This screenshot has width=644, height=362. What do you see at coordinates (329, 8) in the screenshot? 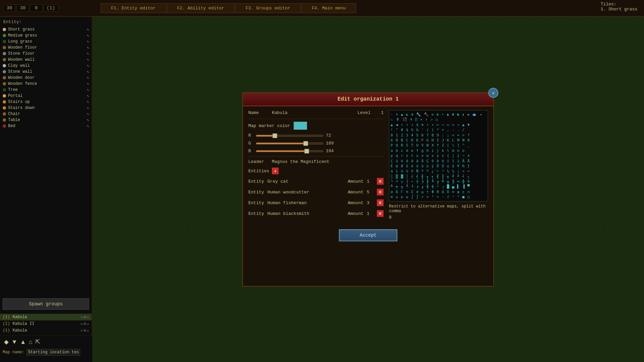
I see `nav-main-menu: F4. Main menu` at bounding box center [329, 8].